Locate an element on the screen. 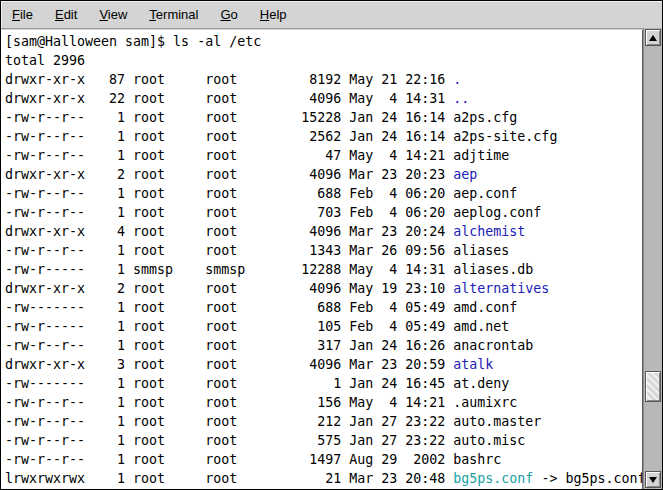 Image resolution: width=663 pixels, height=490 pixels. file-meta: -rw-r--r-- 1 root root 47 May 4 14:21 is located at coordinates (229, 156).